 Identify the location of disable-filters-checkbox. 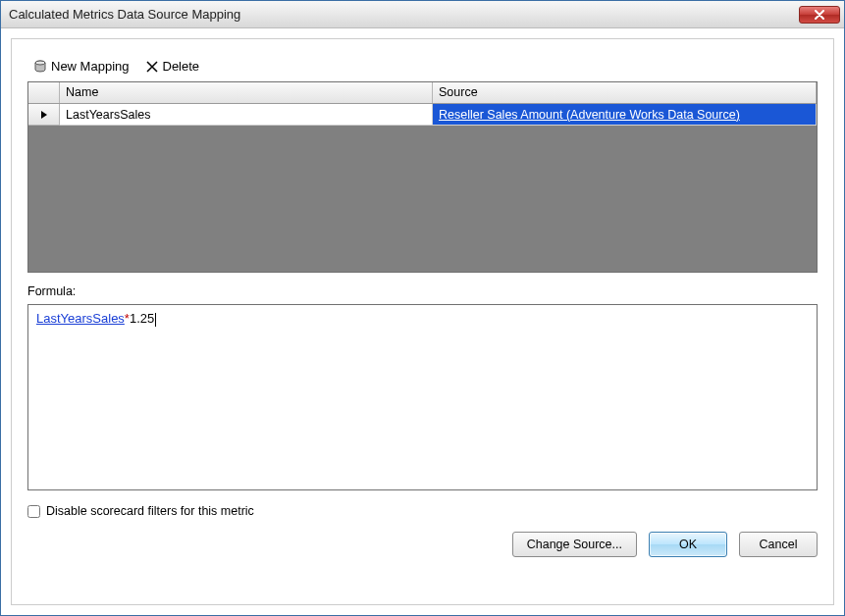
(33, 512).